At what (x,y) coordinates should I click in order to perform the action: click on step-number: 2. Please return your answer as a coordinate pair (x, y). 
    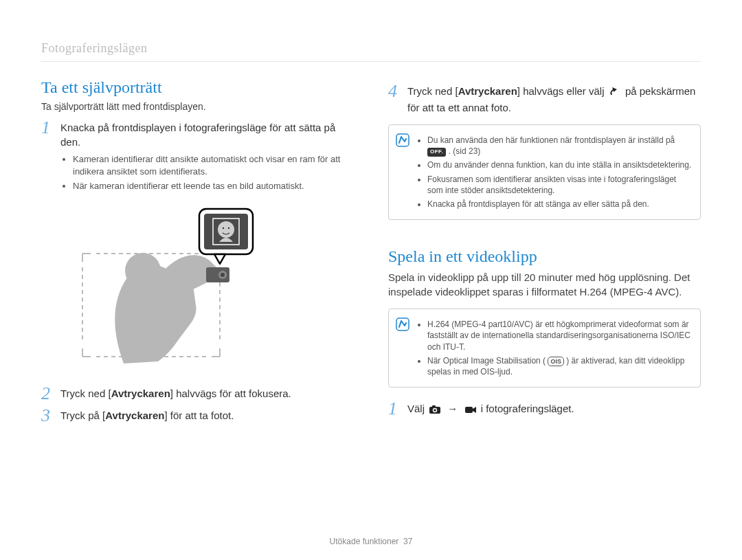
    Looking at the image, I should click on (51, 394).